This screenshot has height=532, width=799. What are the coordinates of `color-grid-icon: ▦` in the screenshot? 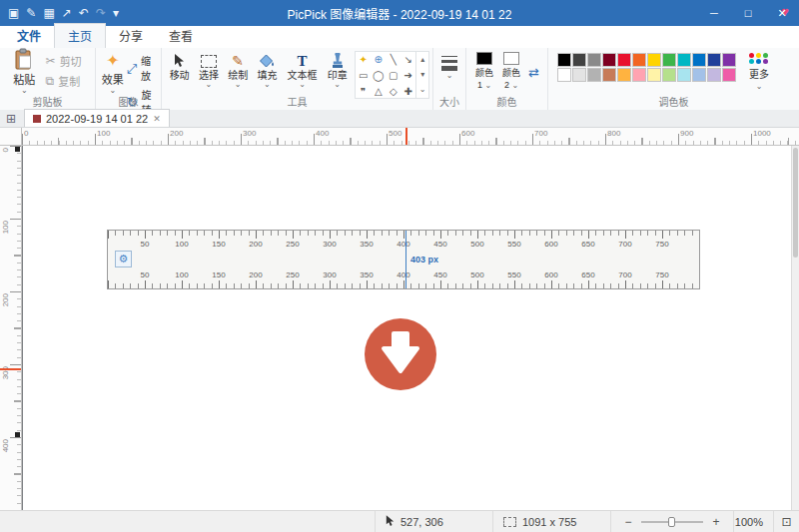 It's located at (48, 13).